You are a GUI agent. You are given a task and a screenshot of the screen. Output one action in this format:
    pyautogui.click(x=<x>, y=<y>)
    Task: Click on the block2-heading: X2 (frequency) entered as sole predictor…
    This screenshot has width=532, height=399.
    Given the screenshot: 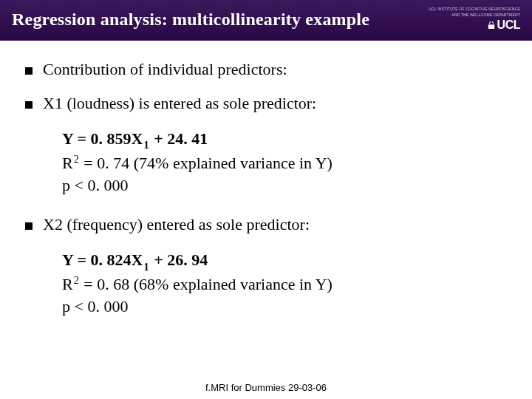 What is the action you would take?
    pyautogui.click(x=176, y=225)
    